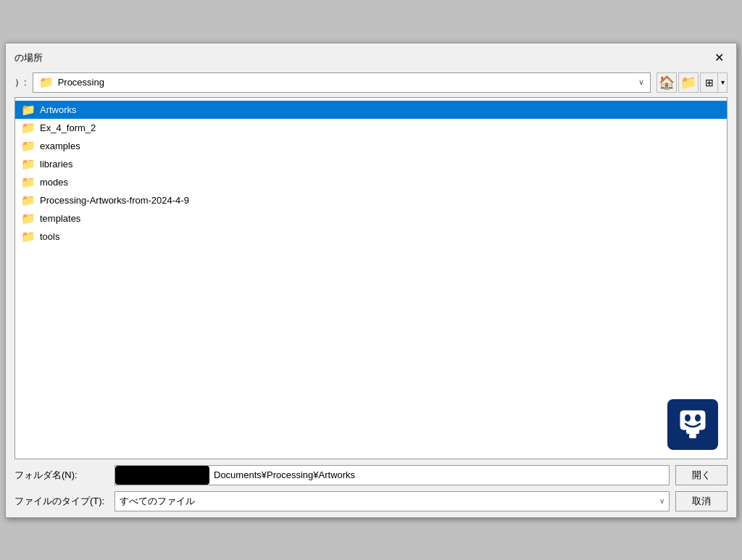  Describe the element at coordinates (667, 83) in the screenshot. I see `navigate-up-button: 🏠` at that location.